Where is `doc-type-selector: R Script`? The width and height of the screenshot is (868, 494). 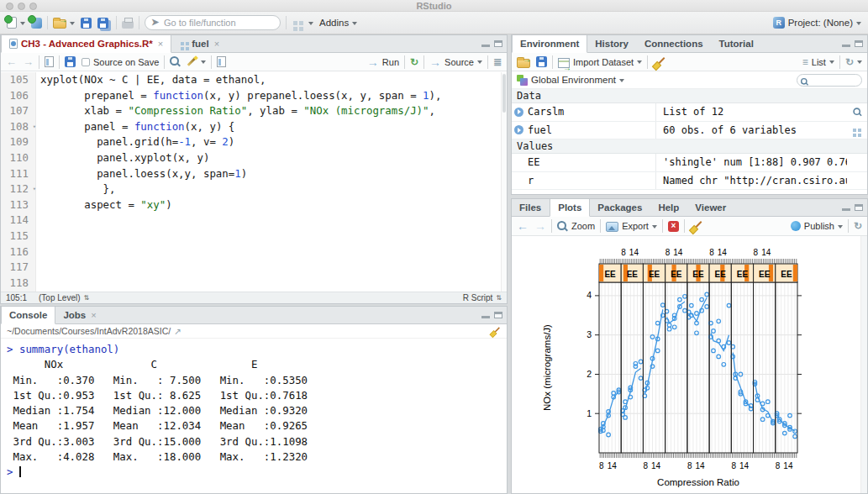
doc-type-selector: R Script is located at coordinates (478, 297).